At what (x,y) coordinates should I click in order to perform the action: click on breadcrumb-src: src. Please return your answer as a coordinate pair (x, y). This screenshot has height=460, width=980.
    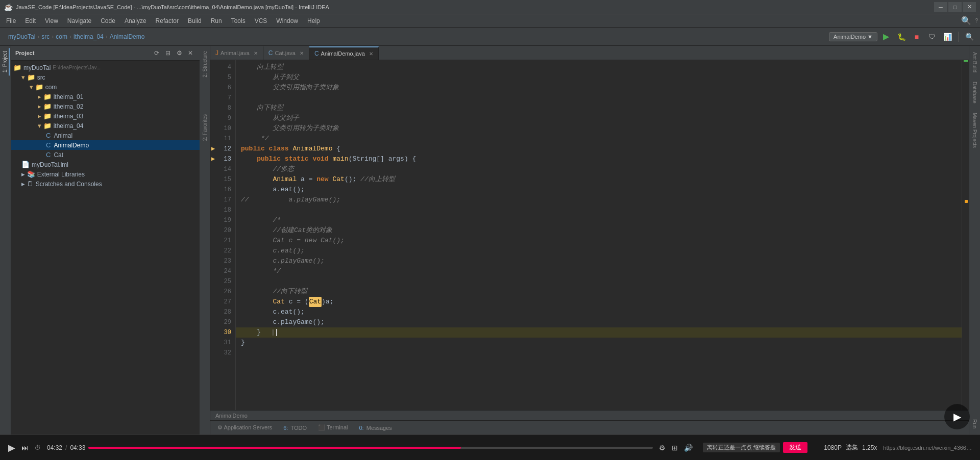
    Looking at the image, I should click on (45, 37).